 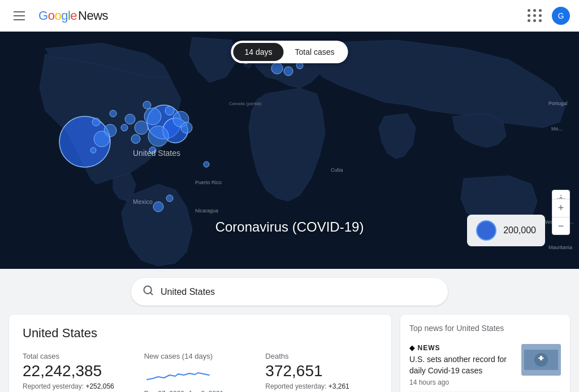 I want to click on total-cases-reported: Reported yesterday: +252,056, so click(x=79, y=386).